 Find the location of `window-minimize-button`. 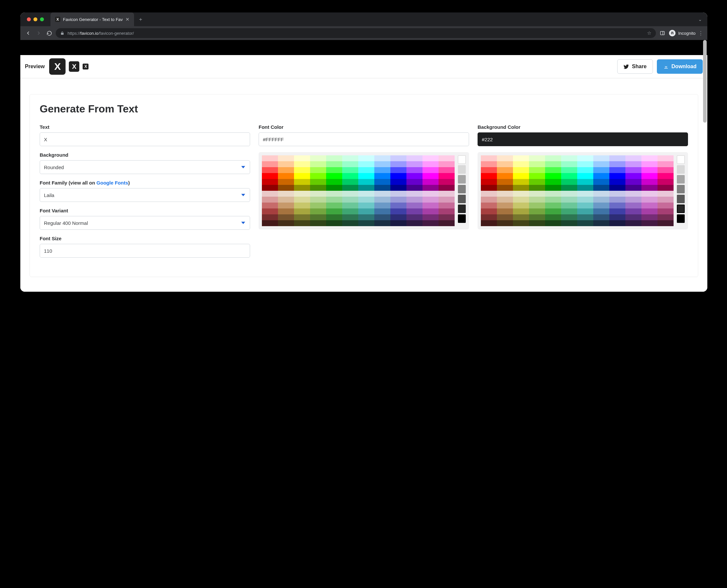

window-minimize-button is located at coordinates (35, 19).